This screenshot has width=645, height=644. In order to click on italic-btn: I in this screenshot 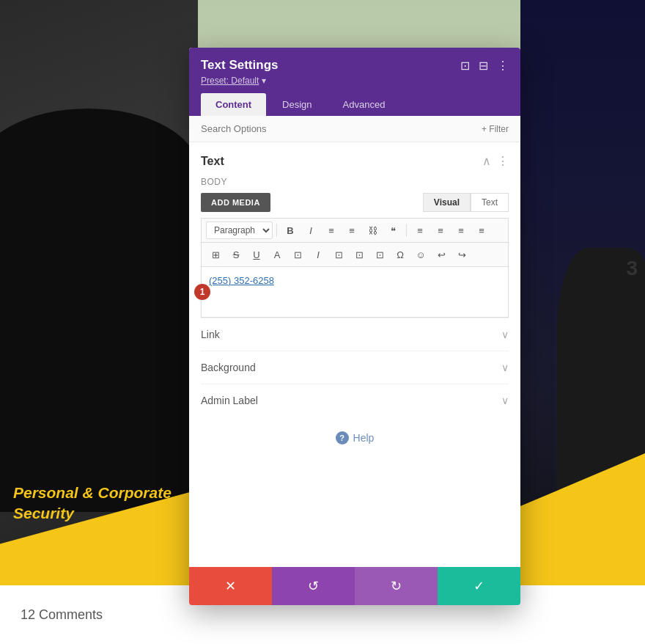, I will do `click(311, 230)`.